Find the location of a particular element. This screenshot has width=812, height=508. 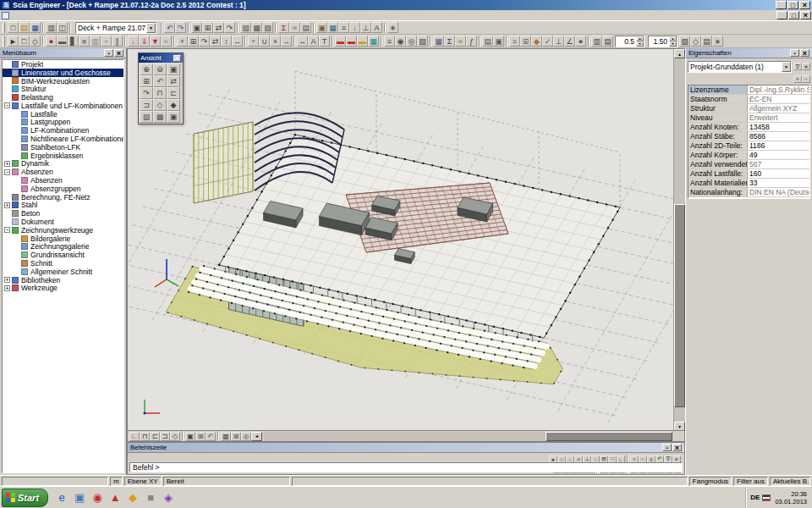

beam-icon: ▬ is located at coordinates (63, 41).